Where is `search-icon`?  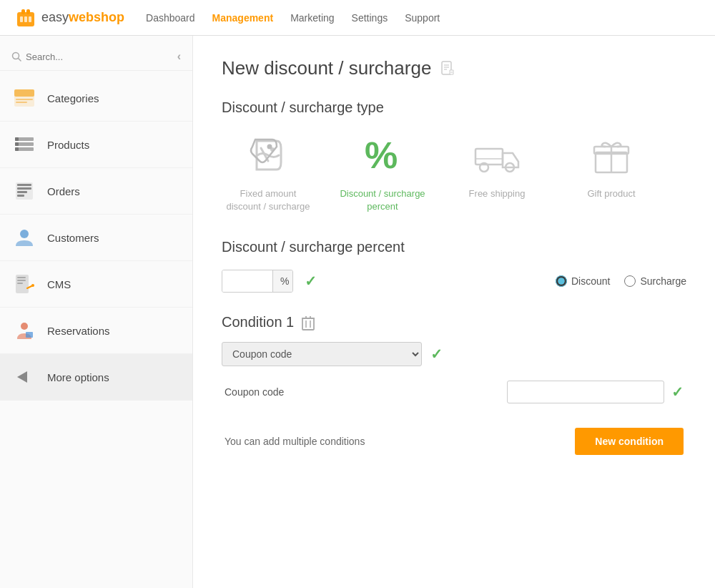 search-icon is located at coordinates (16, 57).